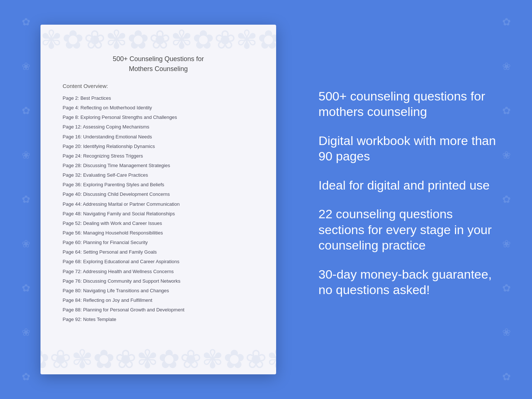 This screenshot has height=399, width=532. What do you see at coordinates (158, 223) in the screenshot?
I see `toc-item: Page 52: Dealing with Work and Career Is…` at bounding box center [158, 223].